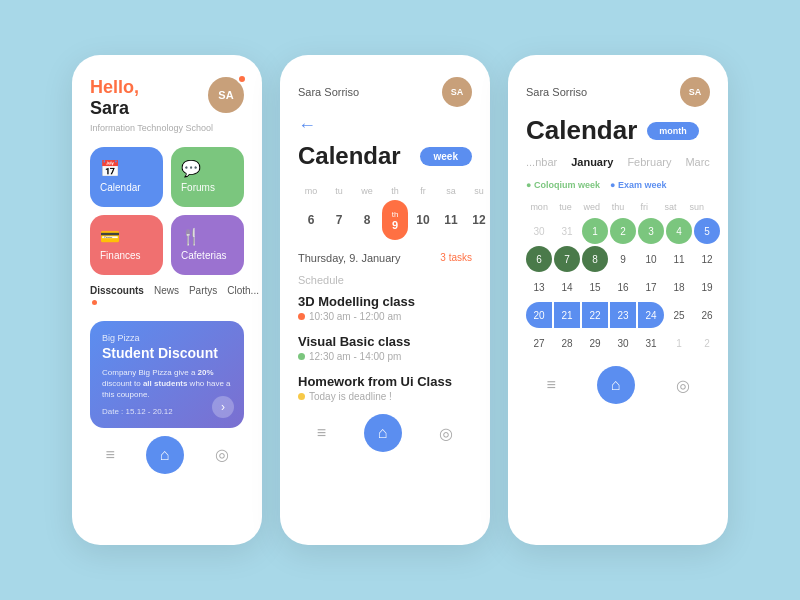 The height and width of the screenshot is (600, 800). What do you see at coordinates (322, 433) in the screenshot?
I see `menu-icon-2: ≡` at bounding box center [322, 433].